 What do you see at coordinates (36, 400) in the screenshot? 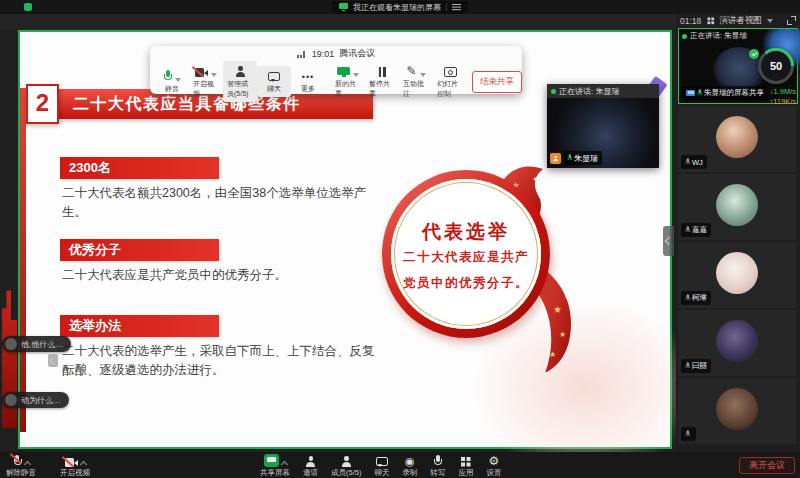
I see `chat-toast: 动为什么…` at bounding box center [36, 400].